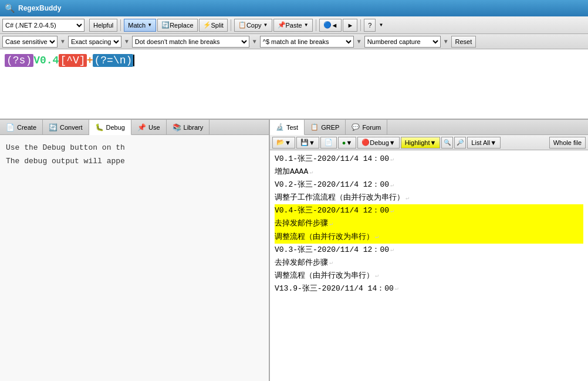 The height and width of the screenshot is (381, 588). Describe the element at coordinates (150, 25) in the screenshot. I see `match-arrow: ▼` at that location.